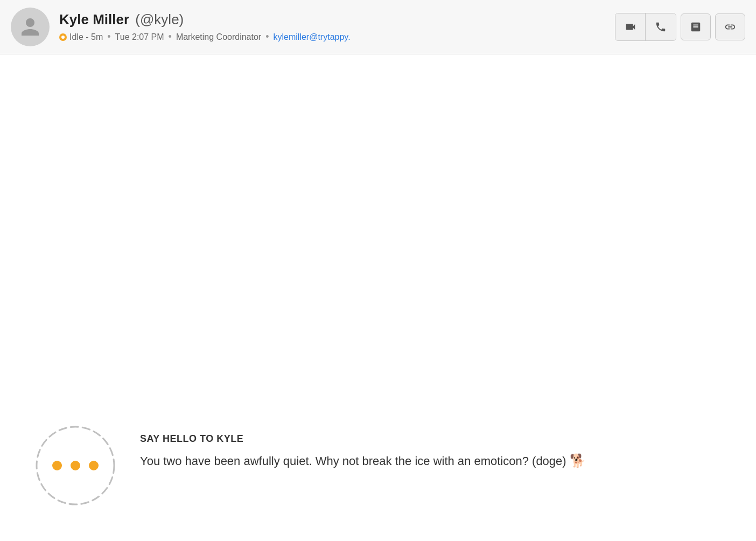  I want to click on link-button, so click(730, 27).